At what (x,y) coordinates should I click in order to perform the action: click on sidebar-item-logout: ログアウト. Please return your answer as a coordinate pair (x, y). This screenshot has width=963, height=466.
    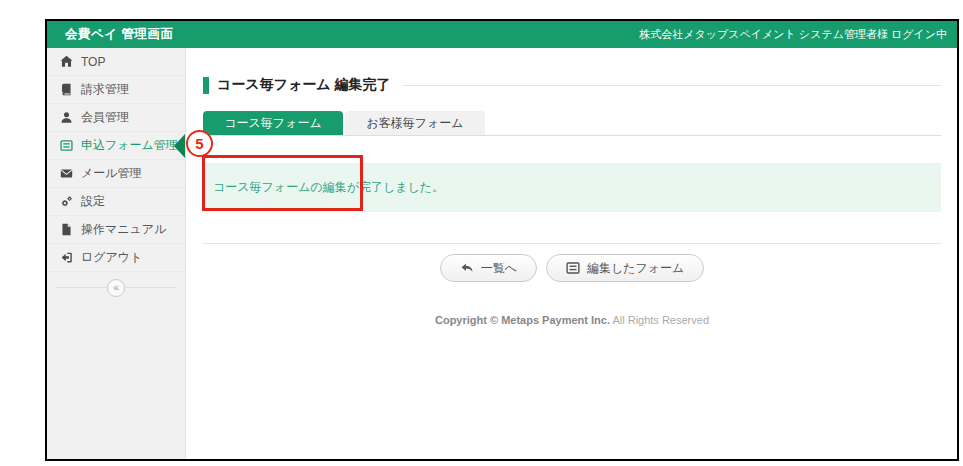
    Looking at the image, I should click on (116, 258).